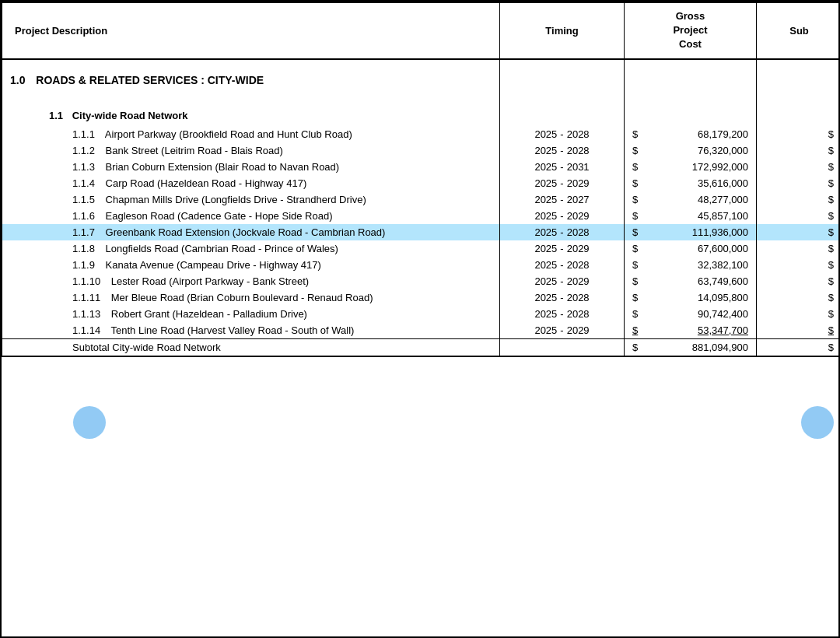  What do you see at coordinates (422, 232) in the screenshot?
I see `table-row: 1.1.7 Greenbank Road Extension (Jockvale…` at bounding box center [422, 232].